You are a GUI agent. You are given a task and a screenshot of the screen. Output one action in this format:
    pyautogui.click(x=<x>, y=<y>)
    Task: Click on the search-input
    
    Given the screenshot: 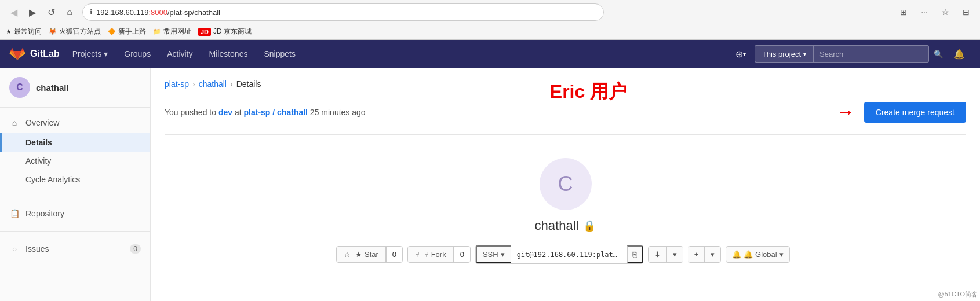 What is the action you would take?
    pyautogui.click(x=871, y=54)
    